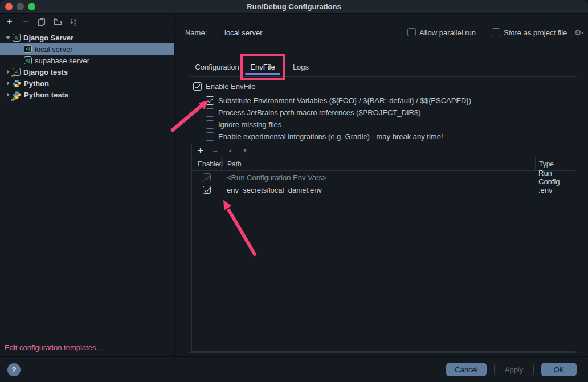  Describe the element at coordinates (301, 67) in the screenshot. I see `tab-logs: Logs` at that location.